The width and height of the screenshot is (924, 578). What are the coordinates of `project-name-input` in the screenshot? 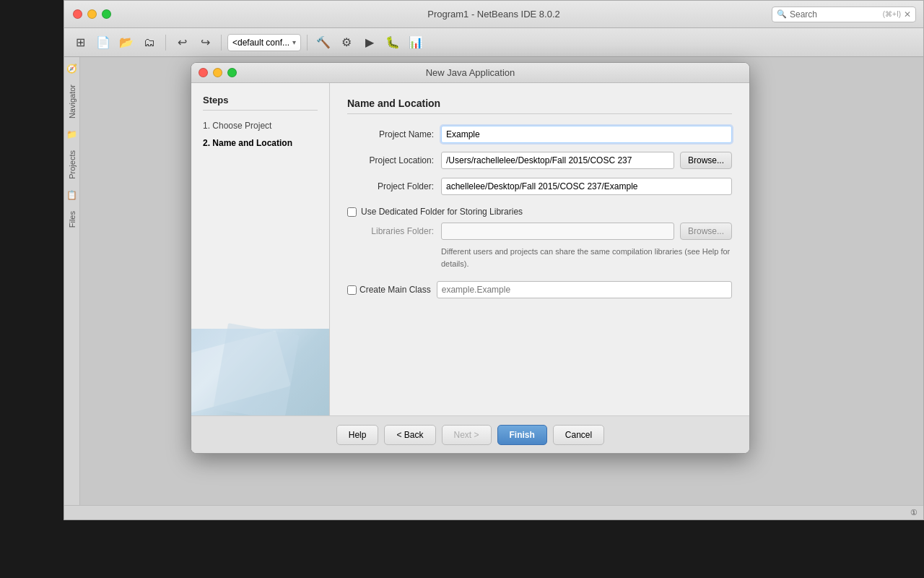 It's located at (586, 134).